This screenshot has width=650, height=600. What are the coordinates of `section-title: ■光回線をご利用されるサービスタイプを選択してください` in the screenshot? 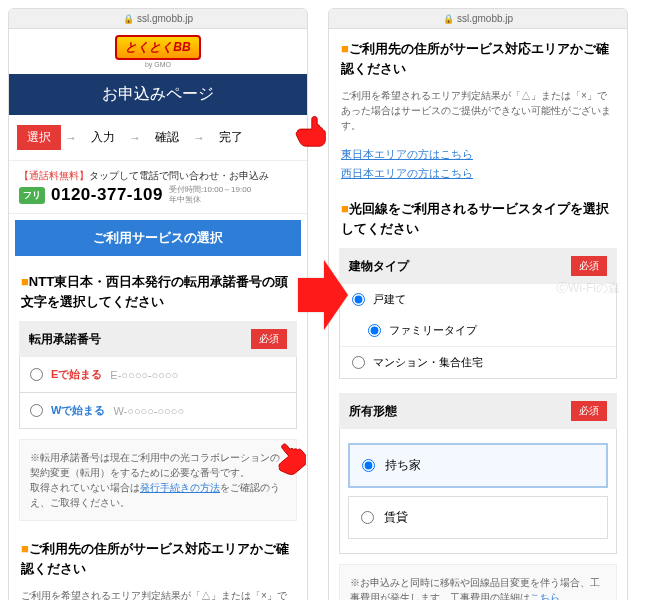 It's located at (478, 218).